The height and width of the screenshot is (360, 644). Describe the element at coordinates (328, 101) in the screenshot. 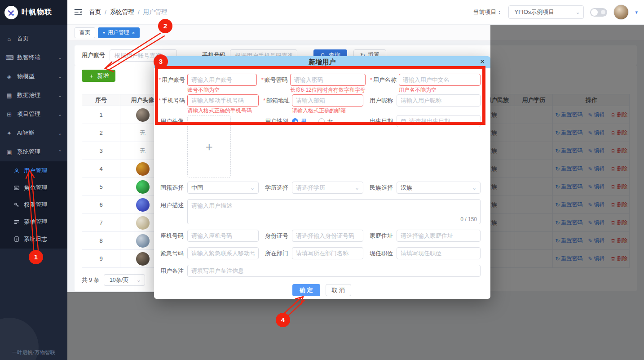

I see `email-input` at that location.